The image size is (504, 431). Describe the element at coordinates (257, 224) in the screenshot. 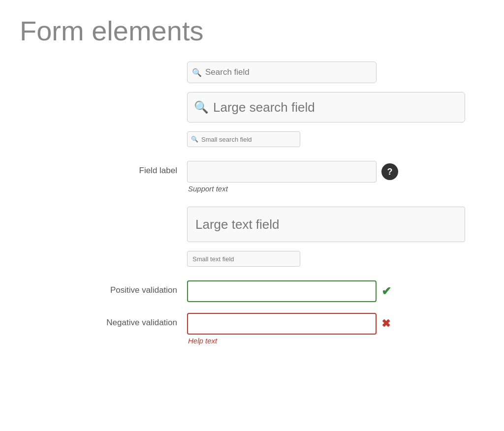

I see `large-text-field-row` at that location.